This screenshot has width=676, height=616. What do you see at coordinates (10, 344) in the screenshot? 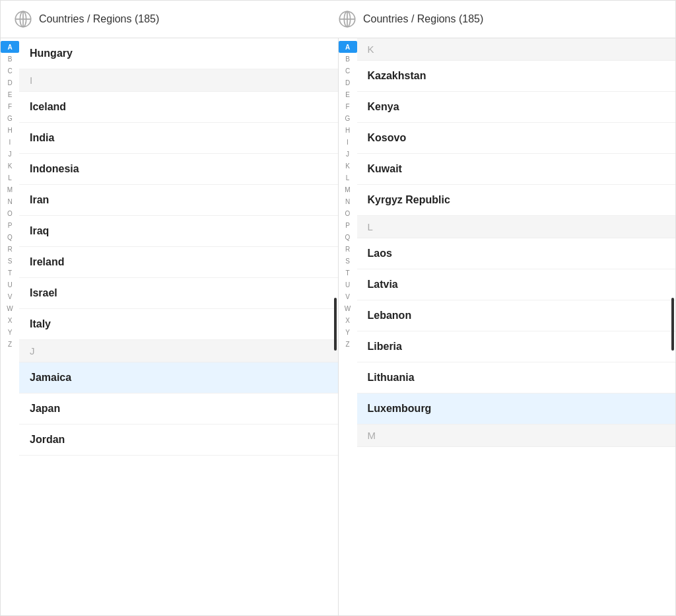
I see `alpha-item-Z: Z` at bounding box center [10, 344].